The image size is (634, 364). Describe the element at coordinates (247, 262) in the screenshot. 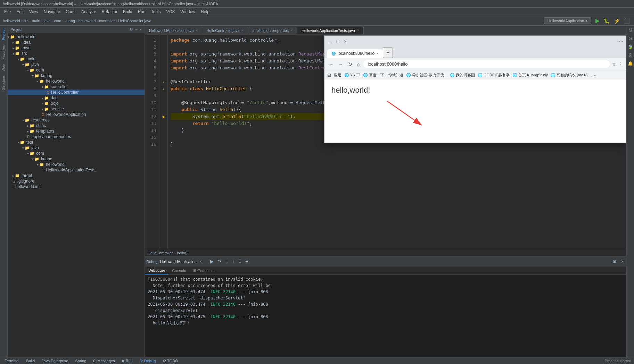

I see `evaluate-button: ≡` at that location.